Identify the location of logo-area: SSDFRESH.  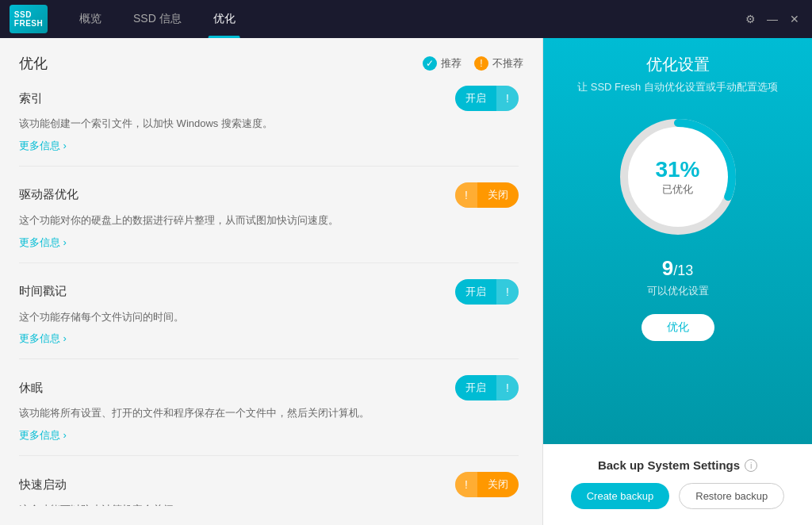
(29, 19).